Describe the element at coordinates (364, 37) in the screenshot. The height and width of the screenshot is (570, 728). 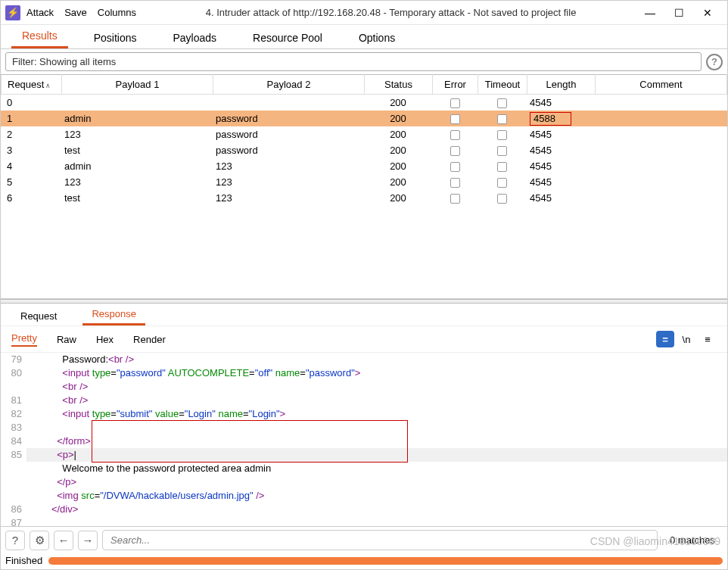
I see `main-tabs: ResultsPositionsPayloadsResource PoolOpt…` at that location.